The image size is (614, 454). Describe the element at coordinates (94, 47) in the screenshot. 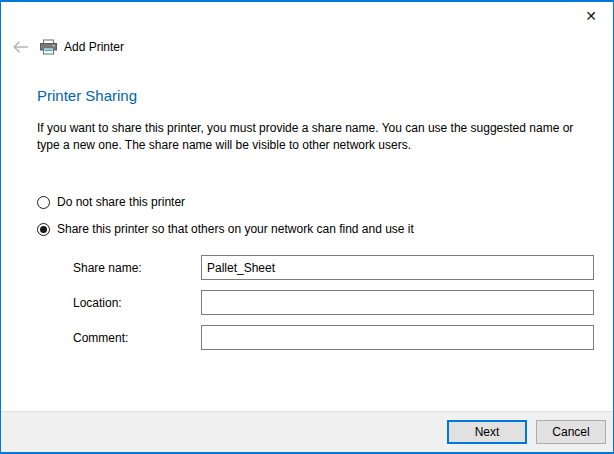

I see `wizard-title: Add Printer` at that location.